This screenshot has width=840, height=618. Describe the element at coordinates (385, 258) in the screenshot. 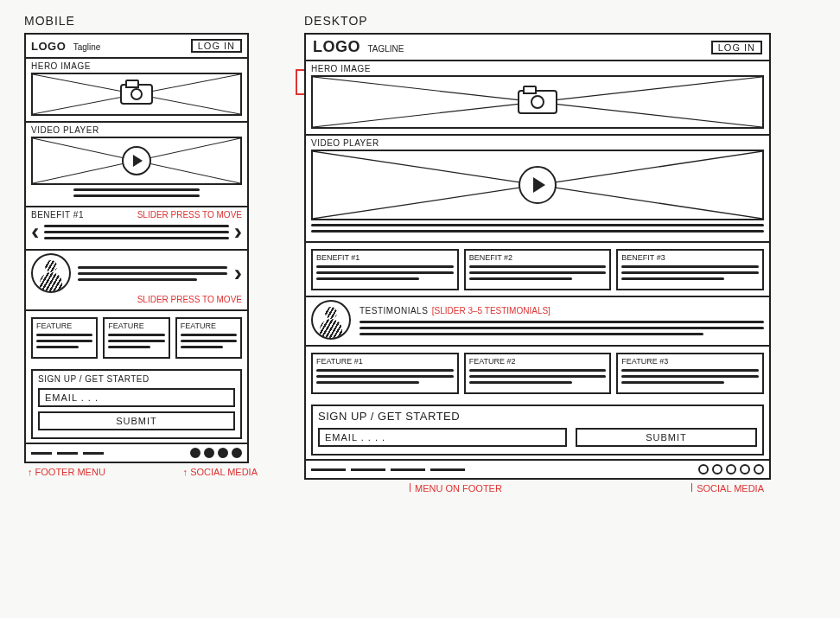

I see `card-title: BENEFIT #1` at that location.